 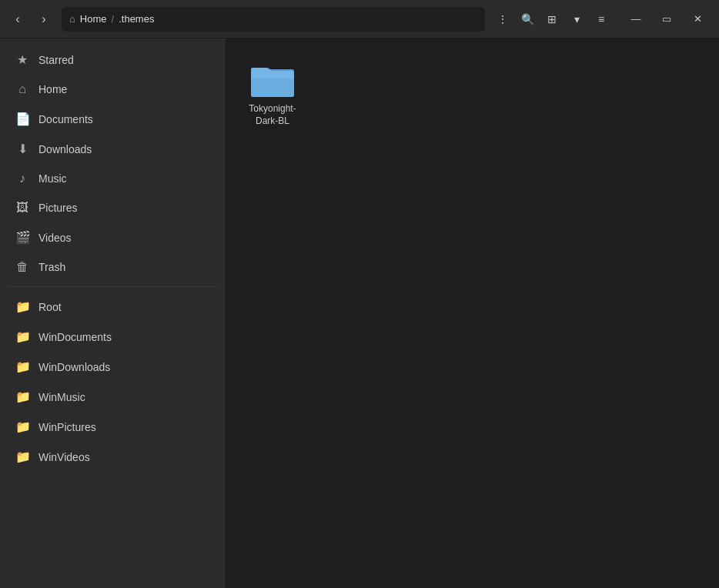 What do you see at coordinates (44, 19) in the screenshot?
I see `forward-button: ›` at bounding box center [44, 19].